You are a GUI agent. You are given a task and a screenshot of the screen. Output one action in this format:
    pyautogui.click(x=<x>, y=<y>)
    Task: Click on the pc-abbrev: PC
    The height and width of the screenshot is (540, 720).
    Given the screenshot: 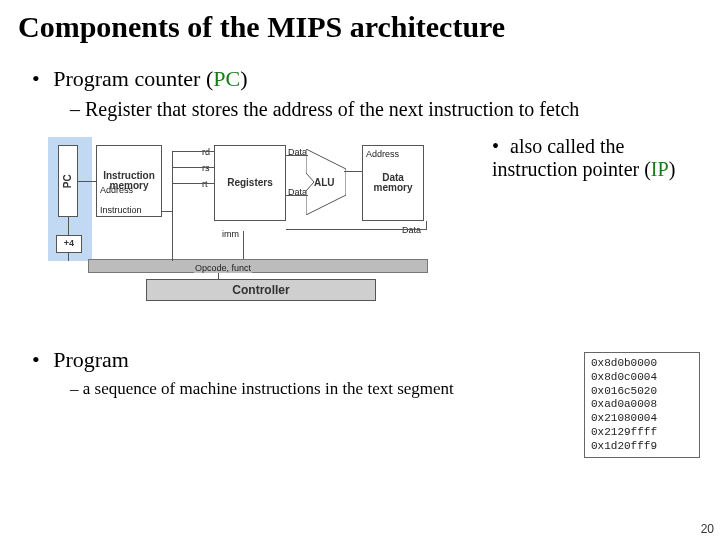 What is the action you would take?
    pyautogui.click(x=226, y=78)
    